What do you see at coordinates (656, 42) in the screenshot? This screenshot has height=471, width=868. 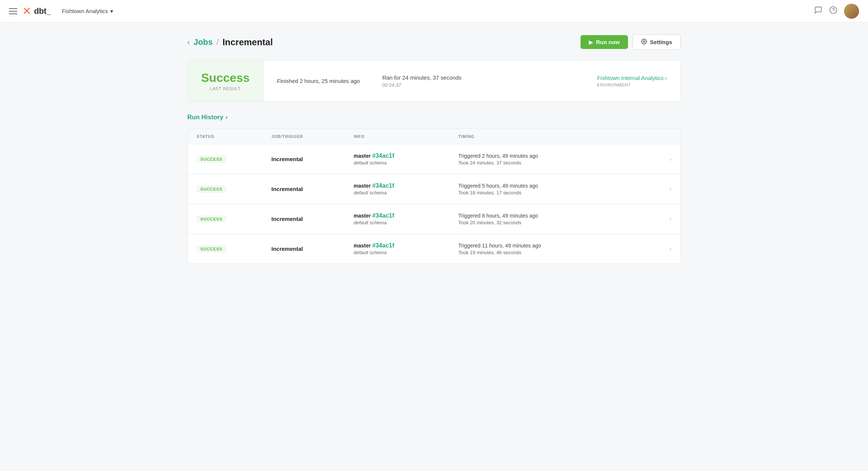 I see `settings-button: Settings` at bounding box center [656, 42].